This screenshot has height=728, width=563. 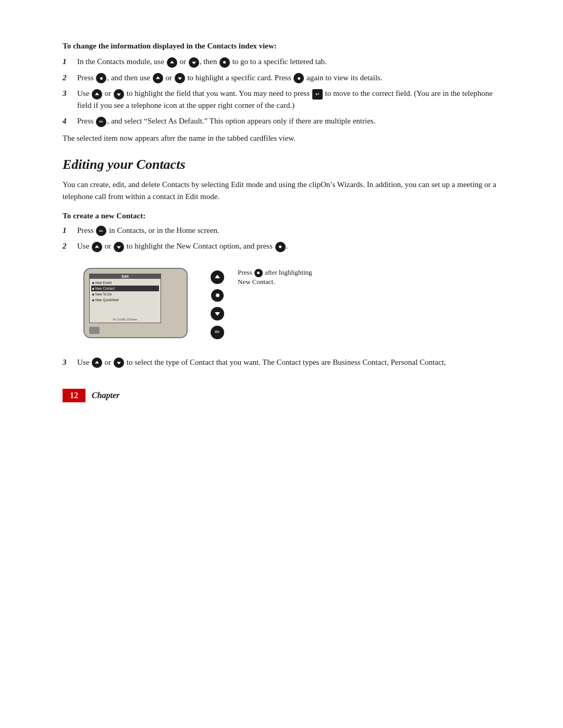 I want to click on scroll-up-2-icon, so click(x=158, y=78).